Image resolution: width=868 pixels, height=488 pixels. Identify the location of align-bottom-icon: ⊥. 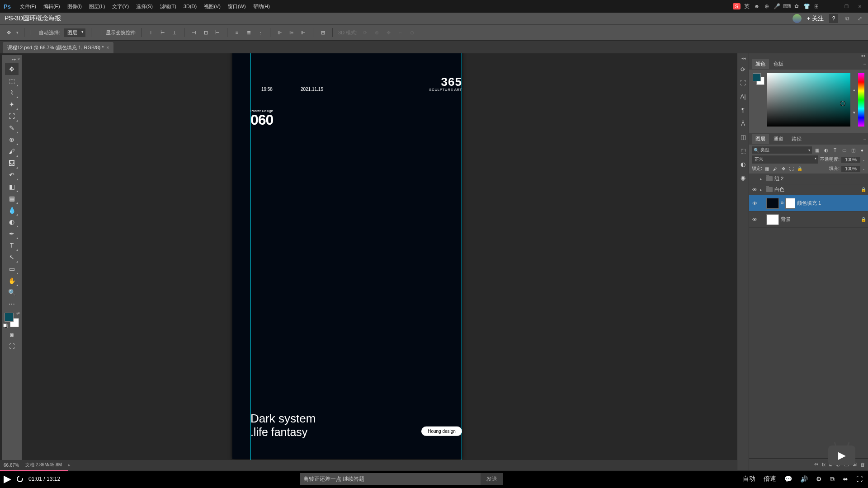
(175, 33).